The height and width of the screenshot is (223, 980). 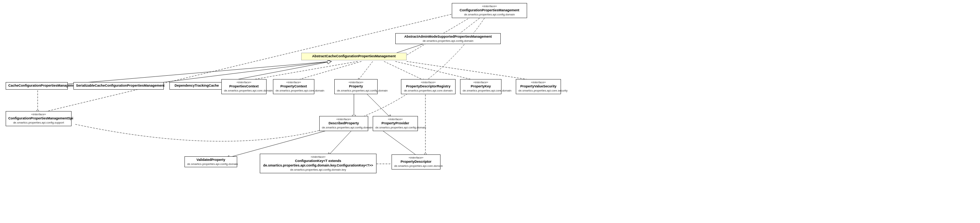 What do you see at coordinates (39, 123) in the screenshot?
I see `package-label: de.smartics.properties.api.config.suppor…` at bounding box center [39, 123].